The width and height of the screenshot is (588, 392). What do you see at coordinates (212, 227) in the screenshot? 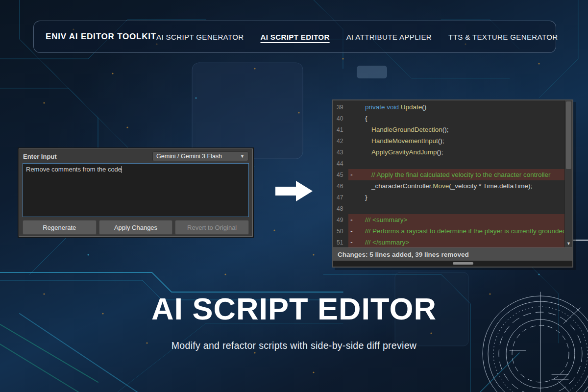
I see `revert-to-original-button: Revert to Original` at bounding box center [212, 227].